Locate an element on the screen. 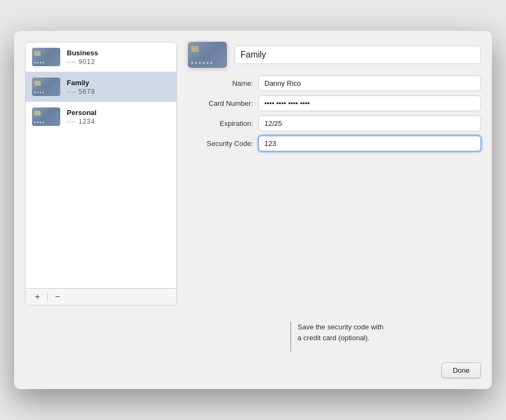 This screenshot has height=420, width=506. security-code-input is located at coordinates (370, 143).